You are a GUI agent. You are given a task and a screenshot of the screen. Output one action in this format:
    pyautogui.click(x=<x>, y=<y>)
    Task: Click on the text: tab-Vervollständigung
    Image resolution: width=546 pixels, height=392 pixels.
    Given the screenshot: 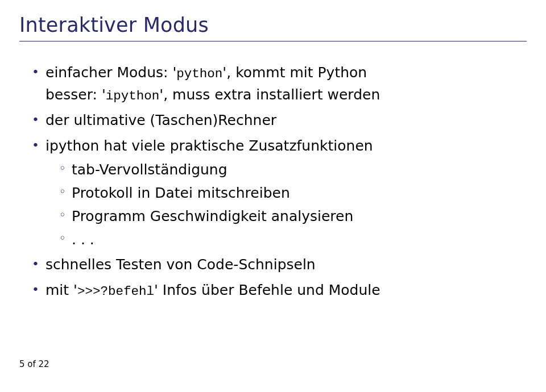 What is the action you would take?
    pyautogui.click(x=150, y=169)
    